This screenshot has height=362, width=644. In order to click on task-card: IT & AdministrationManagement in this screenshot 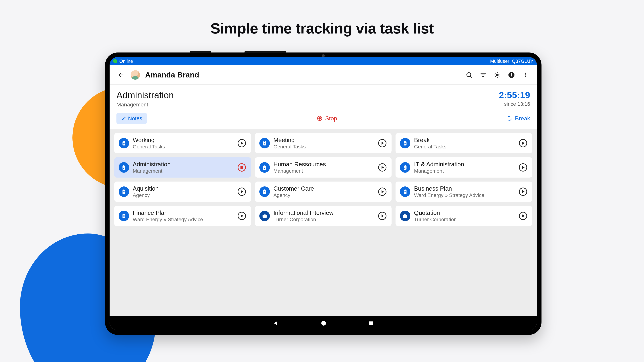, I will do `click(464, 167)`.